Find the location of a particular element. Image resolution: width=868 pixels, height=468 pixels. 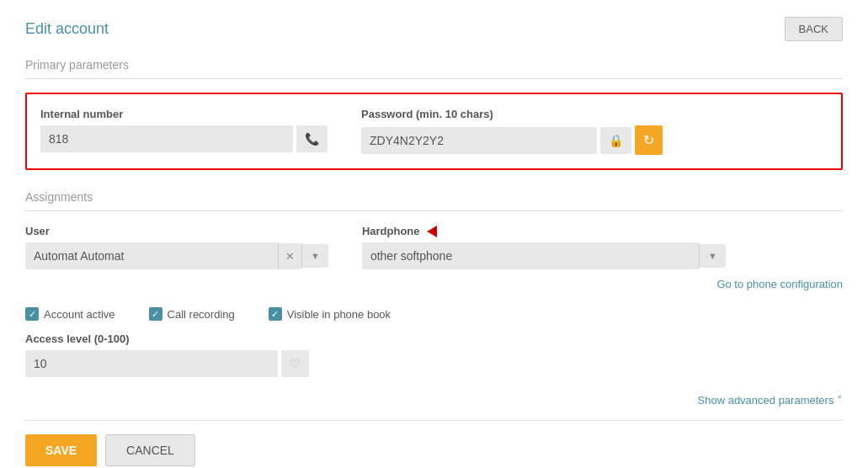

call-recording-check-icon: ✓ is located at coordinates (156, 314).